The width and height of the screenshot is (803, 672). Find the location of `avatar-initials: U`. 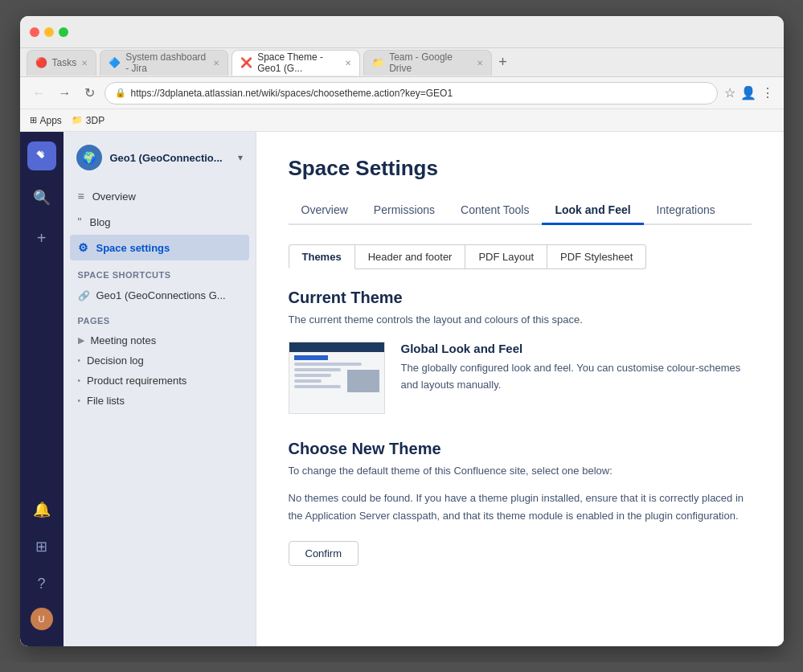

avatar-initials: U is located at coordinates (42, 619).